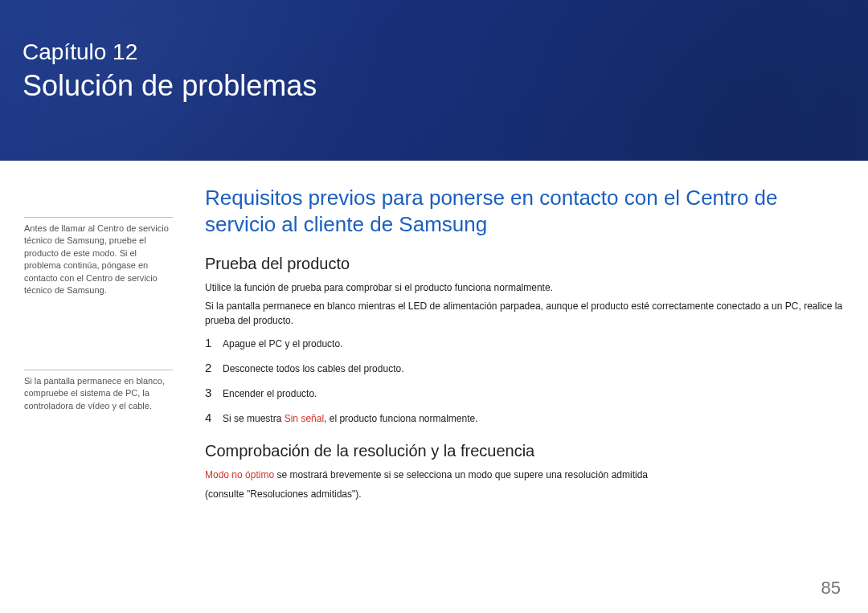 The height and width of the screenshot is (613, 868). What do you see at coordinates (283, 344) in the screenshot?
I see `step-text: Apague el PC y el producto.` at bounding box center [283, 344].